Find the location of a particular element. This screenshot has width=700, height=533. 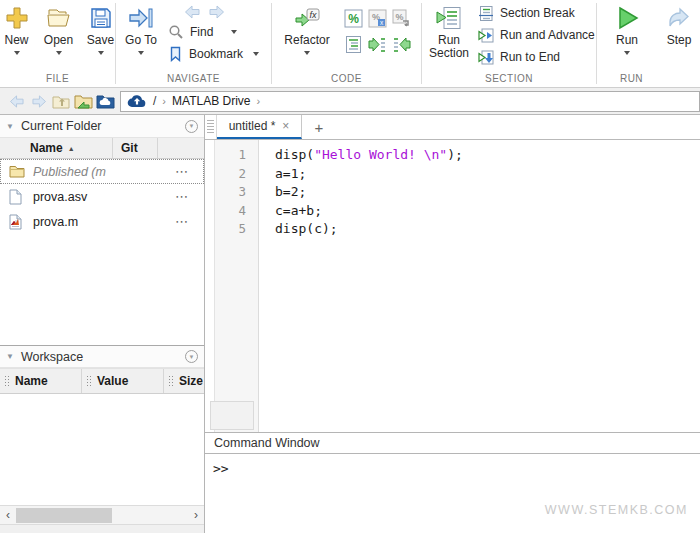

tab-bar-grip-icon is located at coordinates (211, 127).